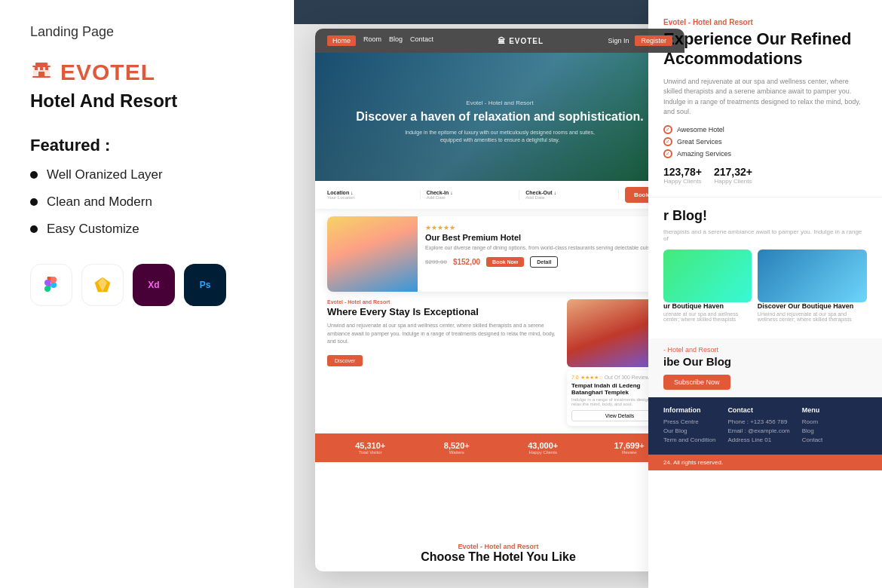  What do you see at coordinates (371, 448) in the screenshot?
I see `stat-visitors: 45,310+ Total Visitor` at bounding box center [371, 448].